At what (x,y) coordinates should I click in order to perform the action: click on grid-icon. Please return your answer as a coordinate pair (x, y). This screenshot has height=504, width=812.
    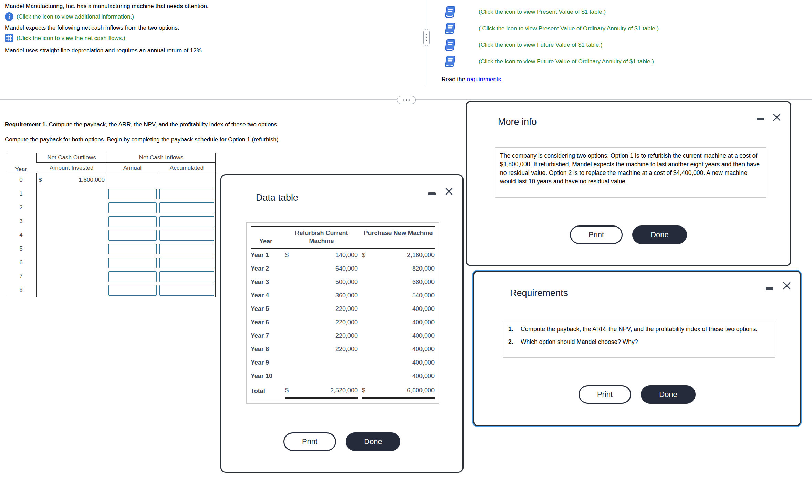
    Looking at the image, I should click on (9, 38).